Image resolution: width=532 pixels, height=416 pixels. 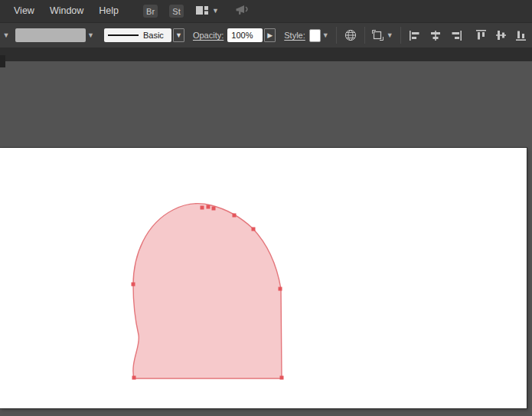 What do you see at coordinates (383, 35) in the screenshot?
I see `align-to-dropdown: ▼` at bounding box center [383, 35].